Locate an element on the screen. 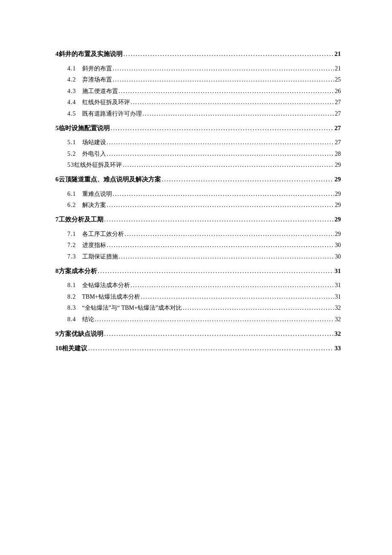 Image resolution: width=392 pixels, height=555 pixels. toc-number: 6.2 is located at coordinates (72, 205).